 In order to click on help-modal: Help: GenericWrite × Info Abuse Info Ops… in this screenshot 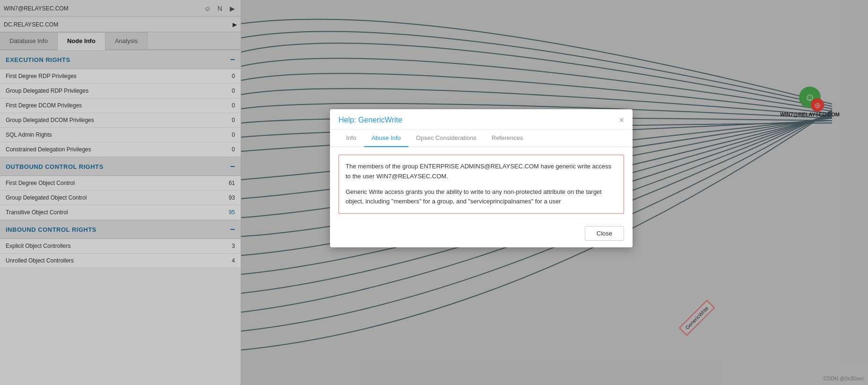, I will do `click(481, 178)`.